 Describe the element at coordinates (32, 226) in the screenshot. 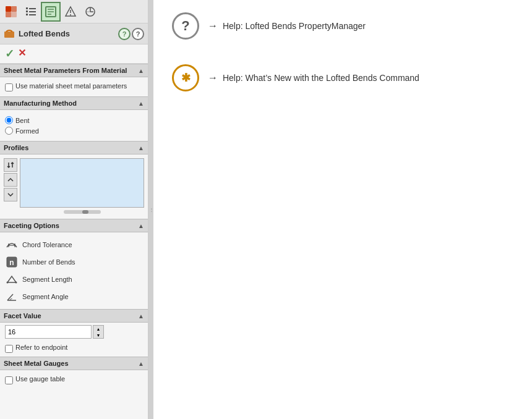

I see `faceting-title: Faceting Options` at that location.